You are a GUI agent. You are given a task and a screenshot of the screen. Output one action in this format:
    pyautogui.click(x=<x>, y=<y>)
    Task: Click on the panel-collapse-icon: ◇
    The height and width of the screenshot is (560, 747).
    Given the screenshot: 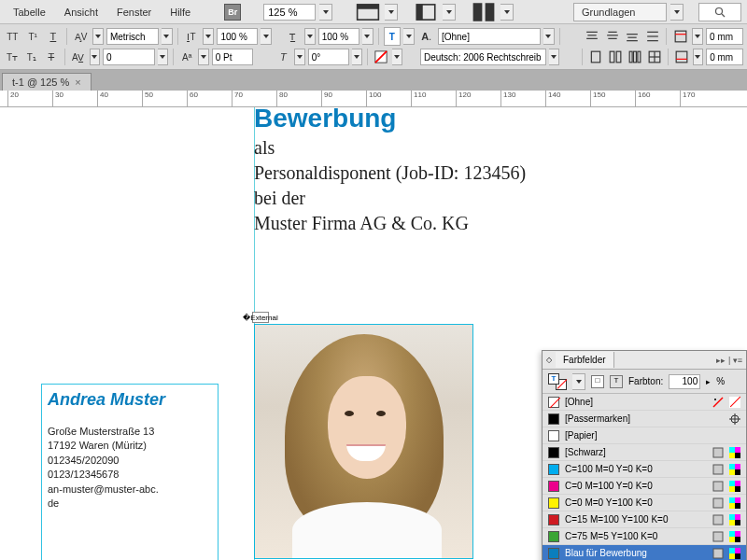 What is the action you would take?
    pyautogui.click(x=549, y=360)
    